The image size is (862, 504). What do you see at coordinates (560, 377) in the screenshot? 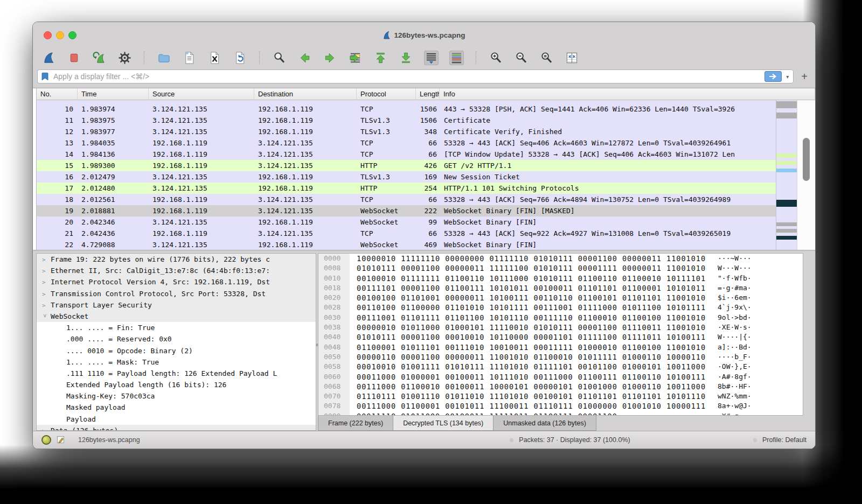
I see `bytes-row: 006000011000 01000001 00100011 10111010 …` at bounding box center [560, 377].